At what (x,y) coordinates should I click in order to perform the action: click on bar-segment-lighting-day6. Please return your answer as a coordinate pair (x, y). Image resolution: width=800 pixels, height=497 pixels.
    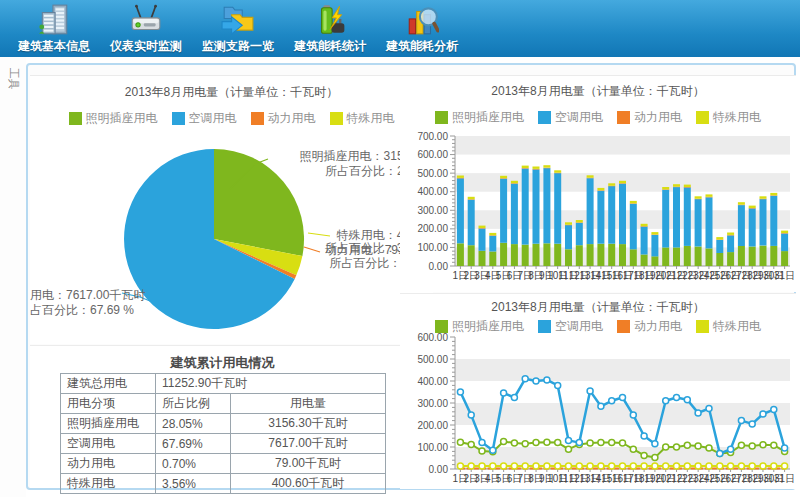
    Looking at the image, I should click on (514, 255).